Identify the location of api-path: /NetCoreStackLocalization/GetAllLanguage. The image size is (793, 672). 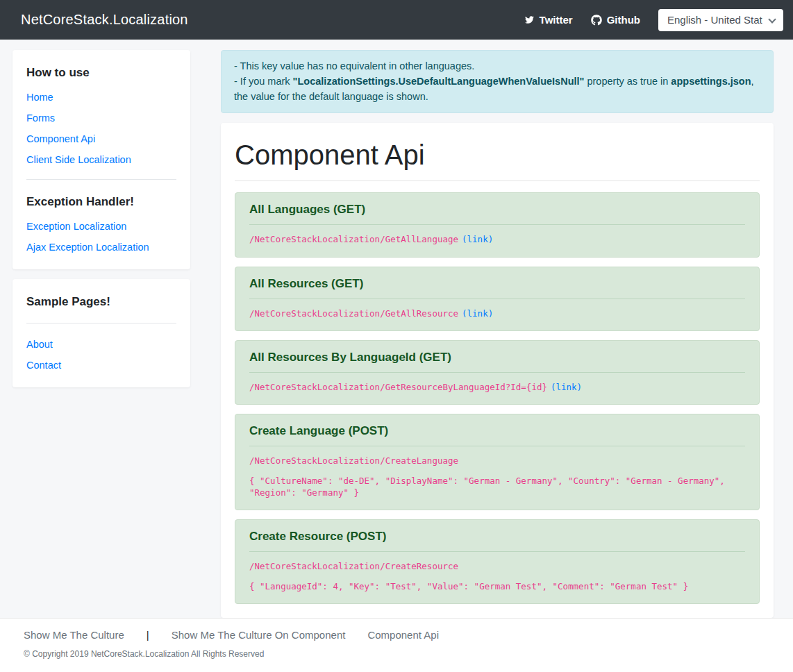
(354, 239).